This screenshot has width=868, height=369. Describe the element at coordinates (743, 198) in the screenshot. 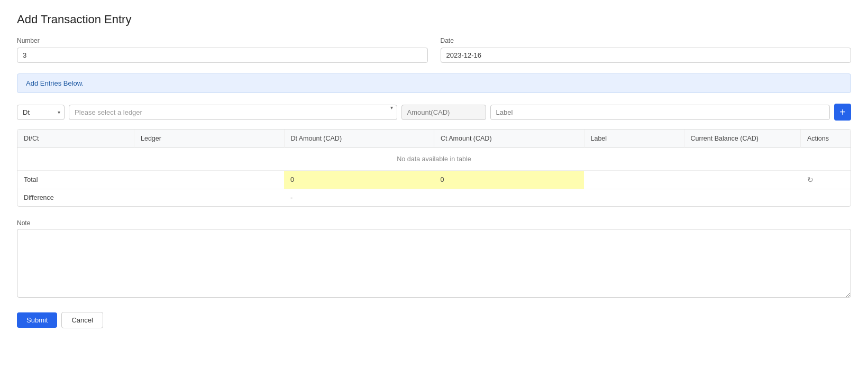

I see `diff-balance` at that location.